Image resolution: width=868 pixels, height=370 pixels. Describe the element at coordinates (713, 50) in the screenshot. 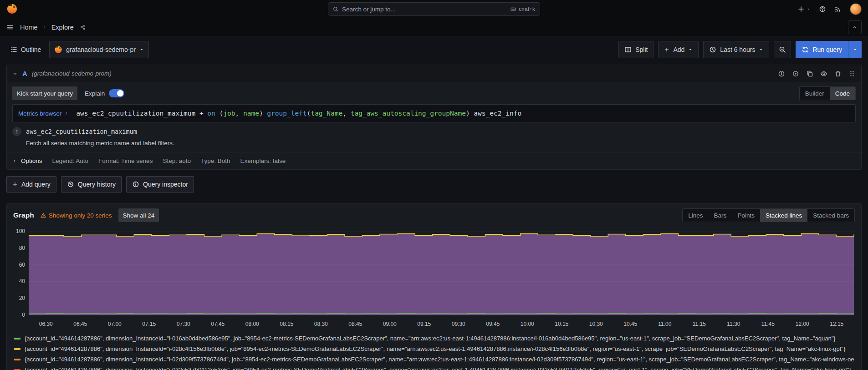

I see `clock-icon` at that location.